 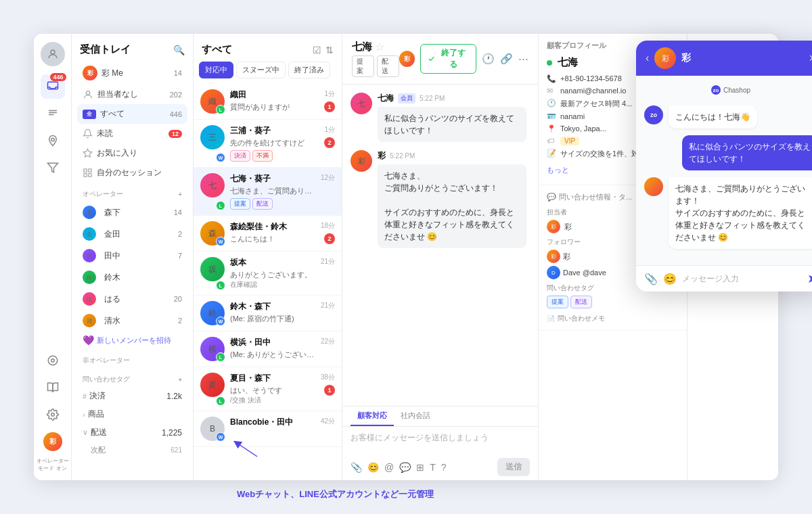 What do you see at coordinates (89, 234) in the screenshot?
I see `kaneda-avatar: 金` at bounding box center [89, 234].